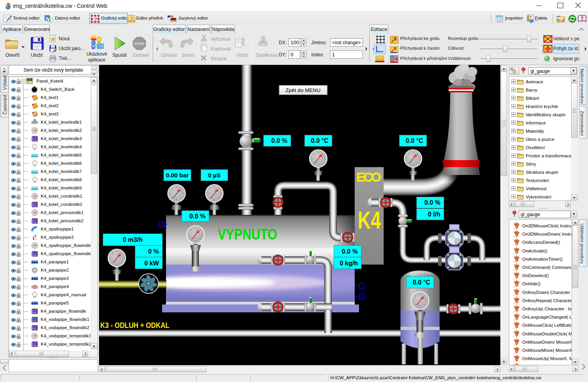 Image resolution: width=588 pixels, height=382 pixels. Describe the element at coordinates (214, 175) in the screenshot. I see `svg-text: 0 µS` at that location.